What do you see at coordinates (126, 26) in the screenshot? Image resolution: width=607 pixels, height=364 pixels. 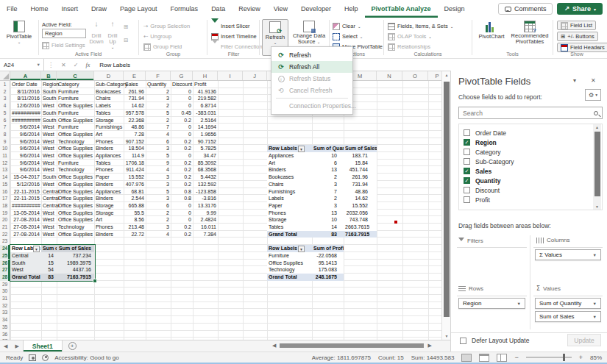 I see `expand-field-button: ⊞` at bounding box center [126, 26].